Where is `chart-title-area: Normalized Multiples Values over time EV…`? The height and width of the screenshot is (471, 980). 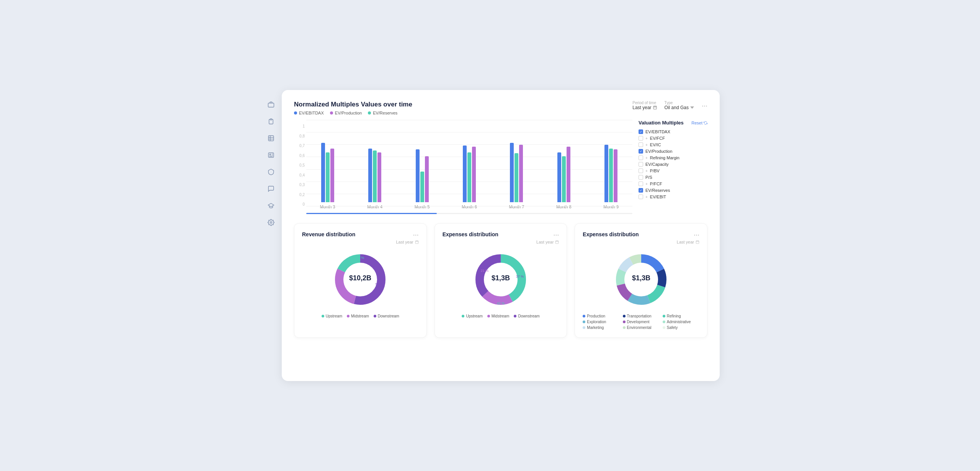
chart-title-area: Normalized Multiples Values over time EV… is located at coordinates (353, 108).